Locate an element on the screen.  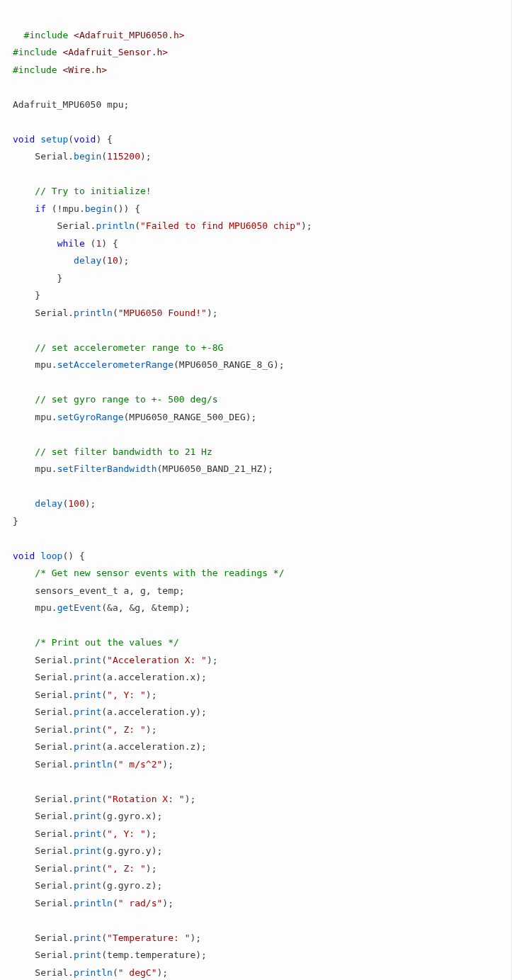
code-line: Serial.print(", Y: "); is located at coordinates (85, 694).